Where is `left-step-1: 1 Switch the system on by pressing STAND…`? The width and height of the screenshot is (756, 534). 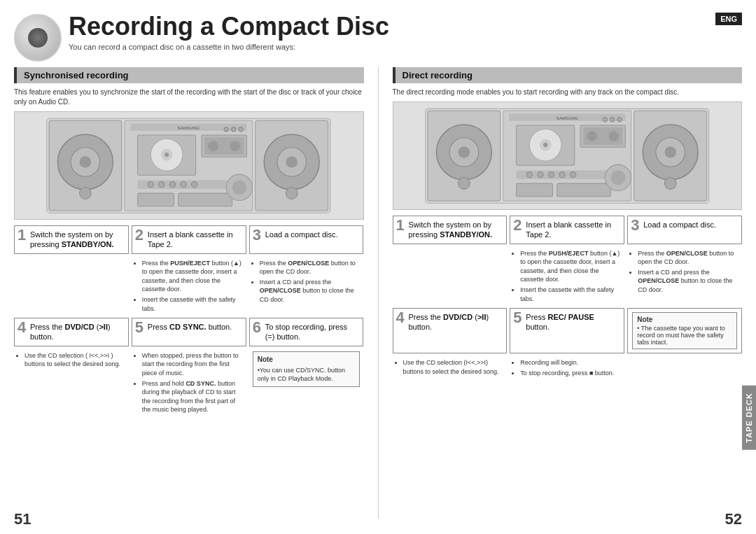 left-step-1: 1 Switch the system on by pressing STAND… is located at coordinates (71, 239).